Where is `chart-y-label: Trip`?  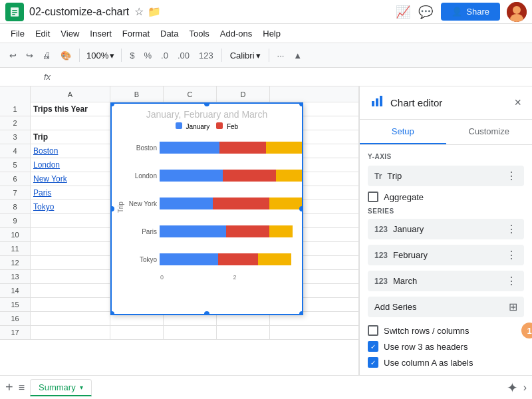 chart-y-label: Trip is located at coordinates (121, 207).